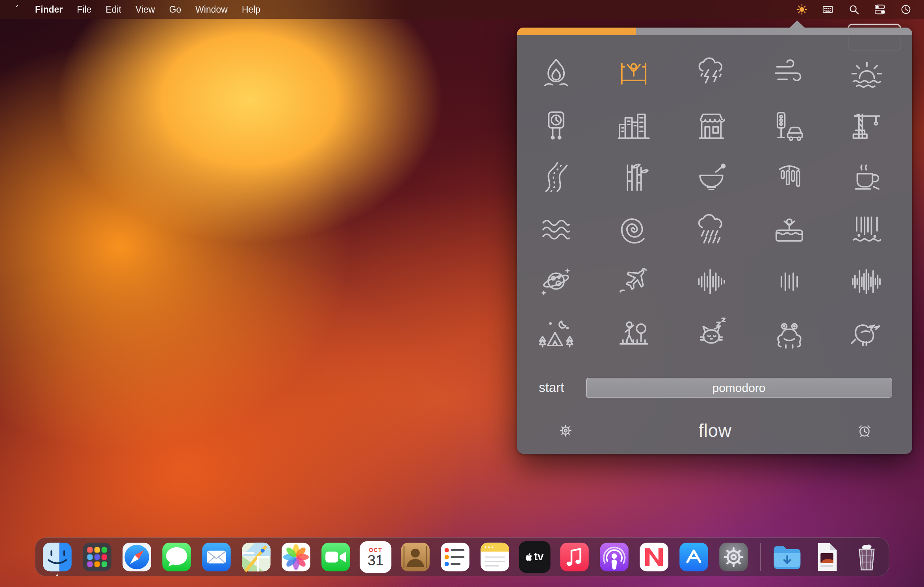 This screenshot has height=587, width=924. Describe the element at coordinates (556, 230) in the screenshot. I see `sound-waves` at that location.